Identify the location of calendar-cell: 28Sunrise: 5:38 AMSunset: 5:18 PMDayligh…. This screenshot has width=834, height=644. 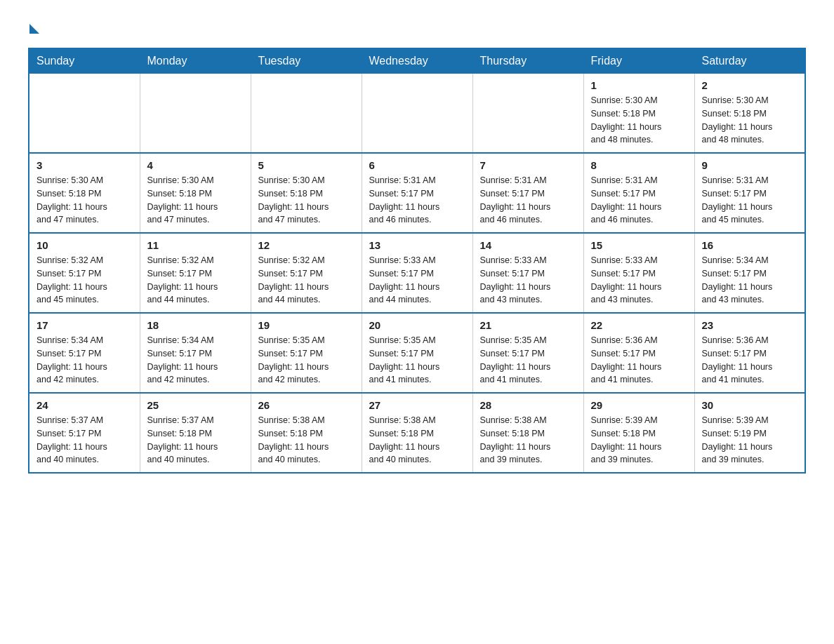
(528, 433).